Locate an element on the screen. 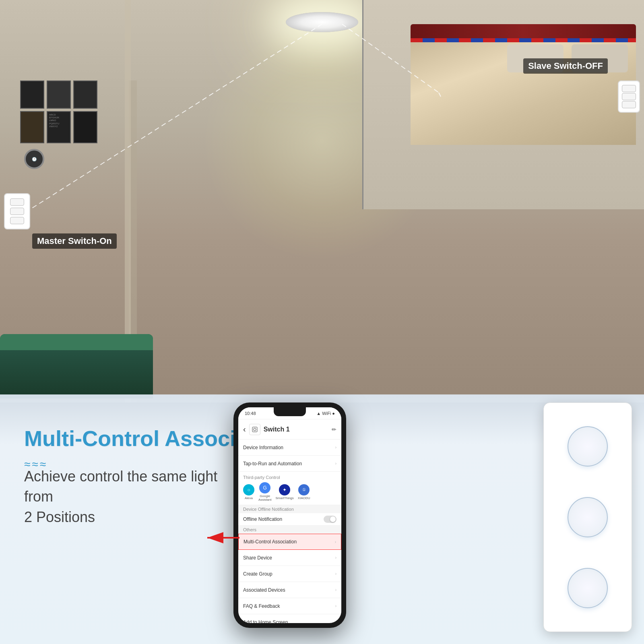 This screenshot has width=644, height=644. feature-description: Achieve control the same light from2 Pos… is located at coordinates (125, 497).